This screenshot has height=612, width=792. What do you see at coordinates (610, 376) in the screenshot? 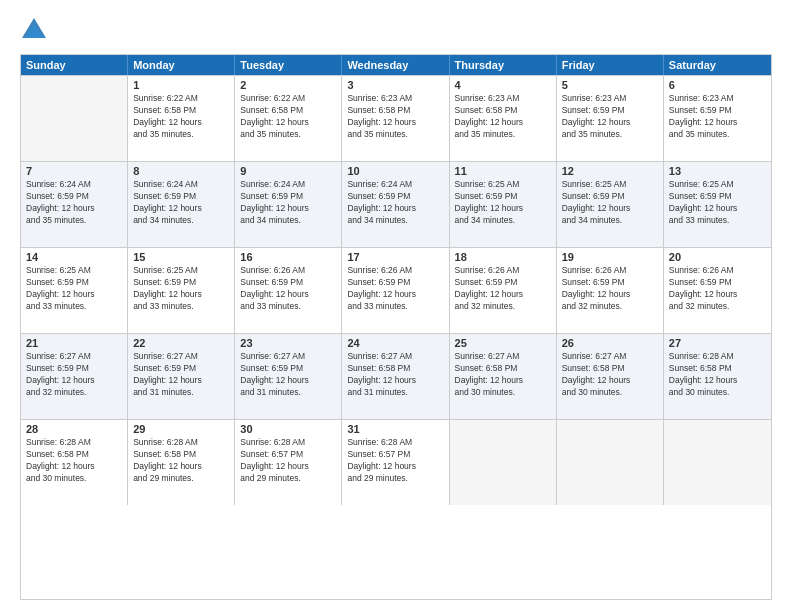
I see `calendar-cell: 26Sunrise: 6:27 AM Sunset: 6:58 PM Dayli…` at bounding box center [610, 376].